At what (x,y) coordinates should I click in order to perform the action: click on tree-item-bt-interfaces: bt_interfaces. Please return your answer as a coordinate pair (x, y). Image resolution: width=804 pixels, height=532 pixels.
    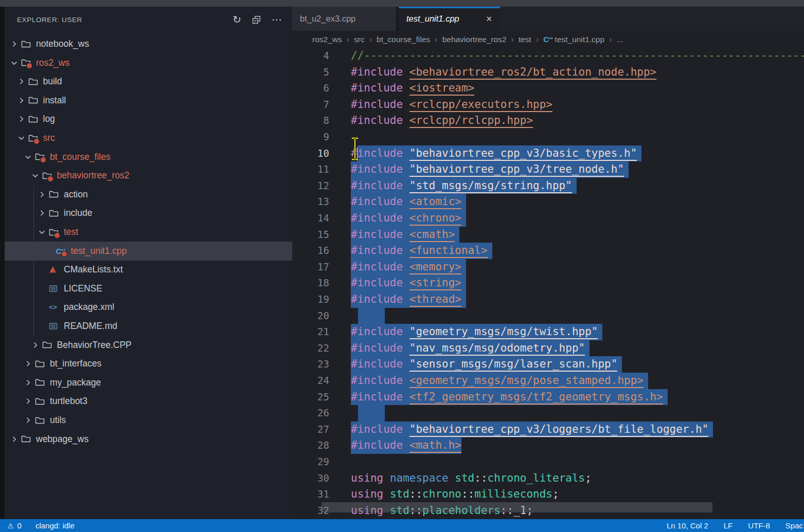
    Looking at the image, I should click on (148, 364).